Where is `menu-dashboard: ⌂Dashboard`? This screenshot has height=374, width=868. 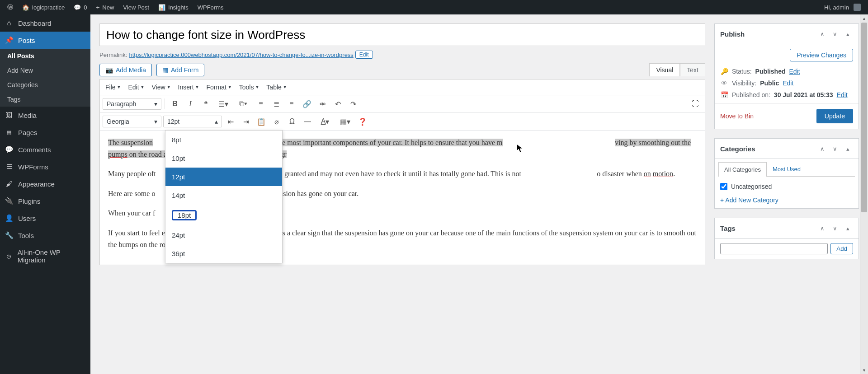
menu-dashboard: ⌂Dashboard is located at coordinates (45, 23).